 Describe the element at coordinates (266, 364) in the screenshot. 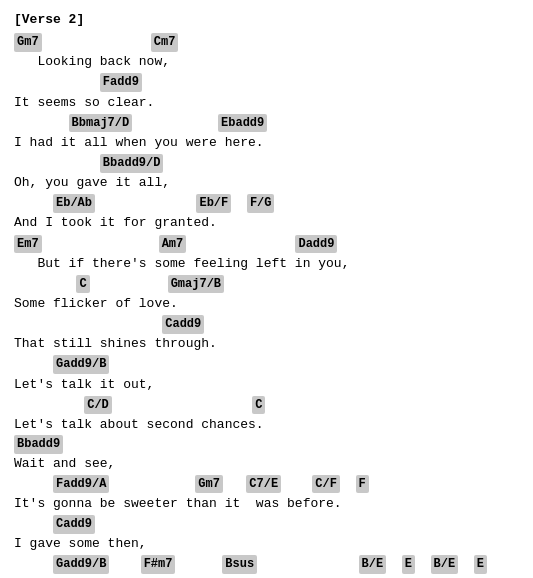

I see `chord-line: Gadd9/B` at that location.